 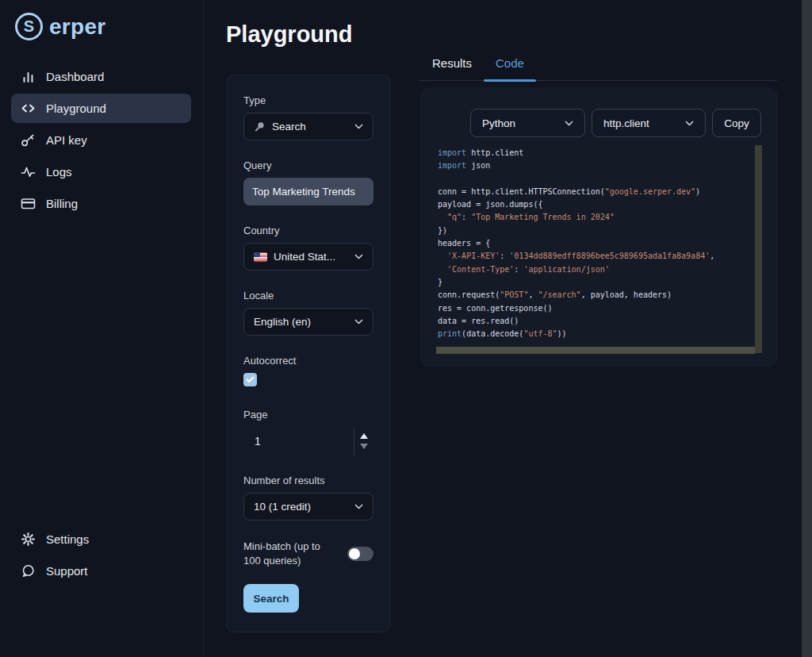 What do you see at coordinates (289, 35) in the screenshot?
I see `page-title: Playground` at bounding box center [289, 35].